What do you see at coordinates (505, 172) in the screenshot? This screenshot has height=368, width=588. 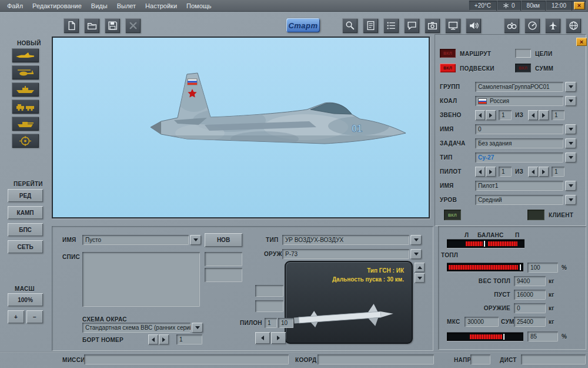 I see `pilot-number-field: 1` at bounding box center [505, 172].